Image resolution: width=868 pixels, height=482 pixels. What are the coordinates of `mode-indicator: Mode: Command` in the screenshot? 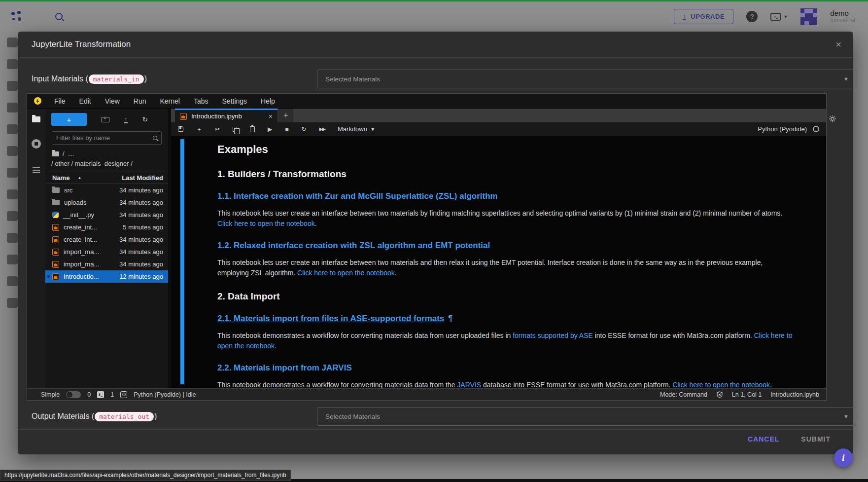 It's located at (684, 395).